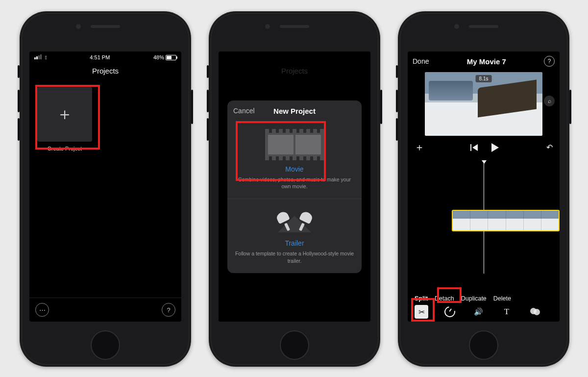  What do you see at coordinates (105, 310) in the screenshot?
I see `footer-bar: ⋯ ?` at bounding box center [105, 310].